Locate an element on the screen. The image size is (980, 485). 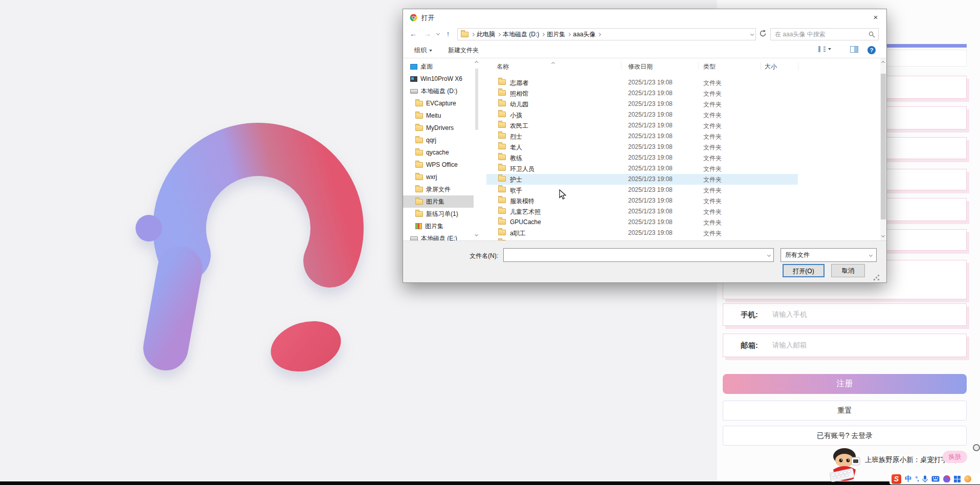
skin-paw-icon is located at coordinates (947, 479).